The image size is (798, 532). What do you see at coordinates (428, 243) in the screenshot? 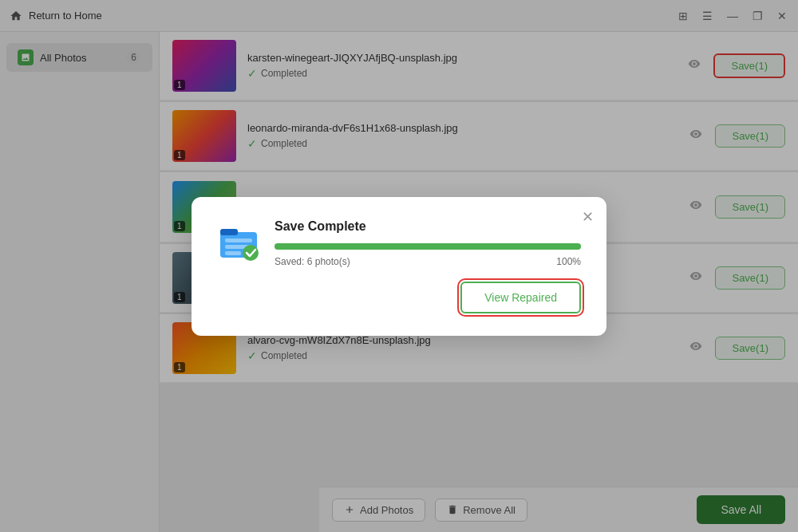
I see `modal-body: Save Complete Saved: 6 photo(s) 100%` at bounding box center [428, 243].